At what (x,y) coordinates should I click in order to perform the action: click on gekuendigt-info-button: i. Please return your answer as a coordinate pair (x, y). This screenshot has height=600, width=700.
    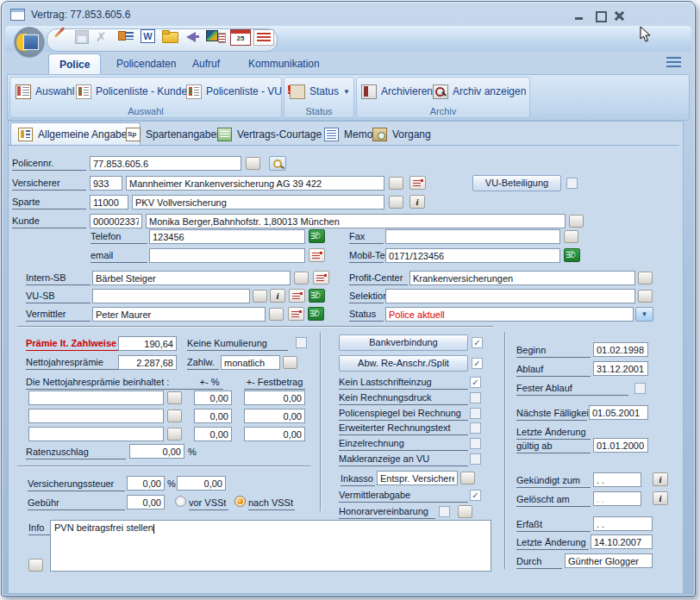
    Looking at the image, I should click on (660, 479).